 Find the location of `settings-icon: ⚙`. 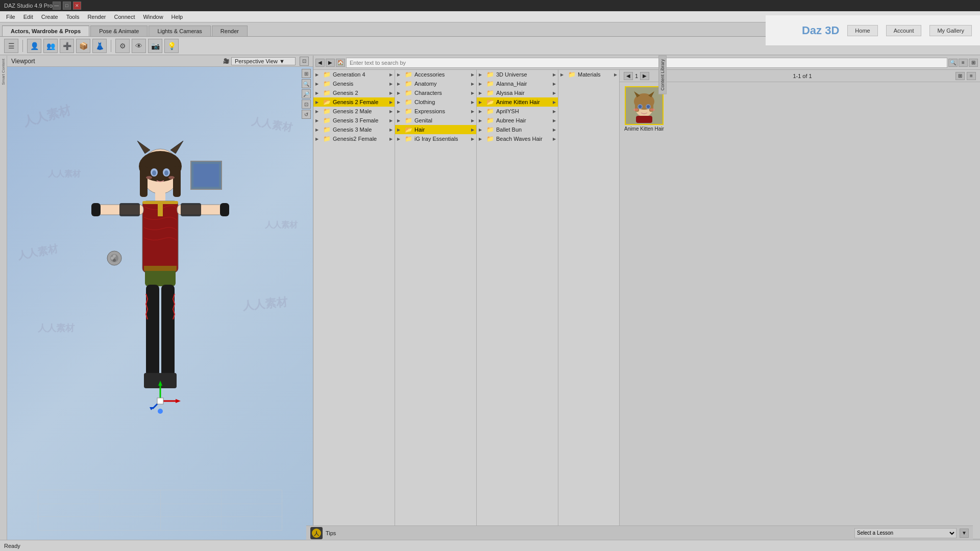

settings-icon: ⚙ is located at coordinates (122, 46).